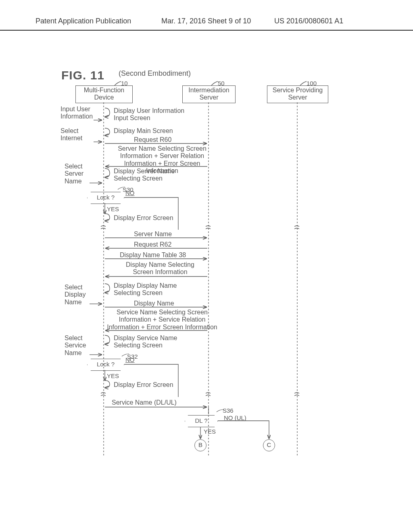  I want to click on page-header: Patent Application Publication Mar. 17, …, so click(206, 22).